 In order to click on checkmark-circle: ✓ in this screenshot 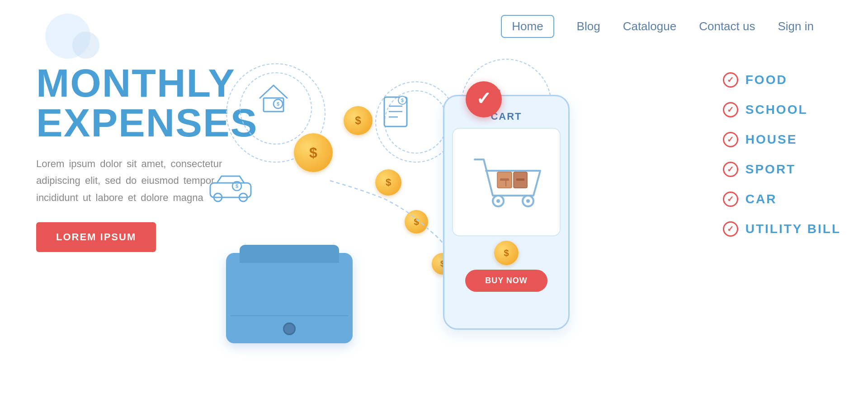, I will do `click(484, 99)`.